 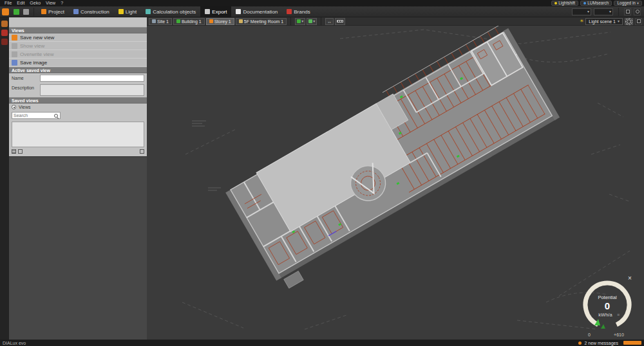 I want to click on new-messages-link: 2 new messages, so click(x=601, y=343).